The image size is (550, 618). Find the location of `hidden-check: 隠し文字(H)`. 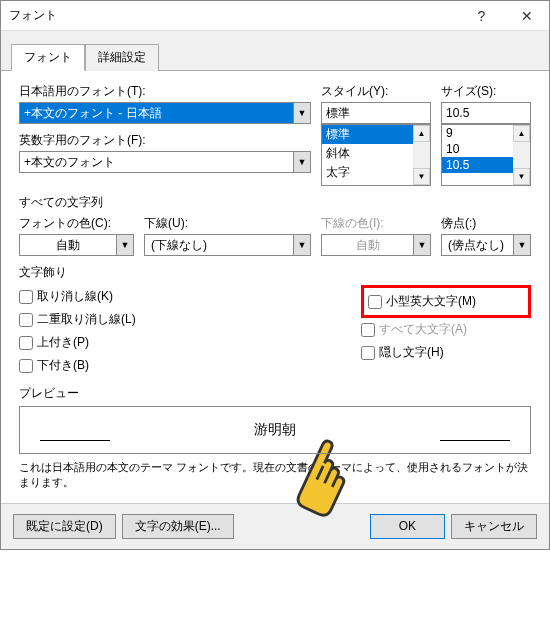

hidden-check: 隠し文字(H) is located at coordinates (446, 352).